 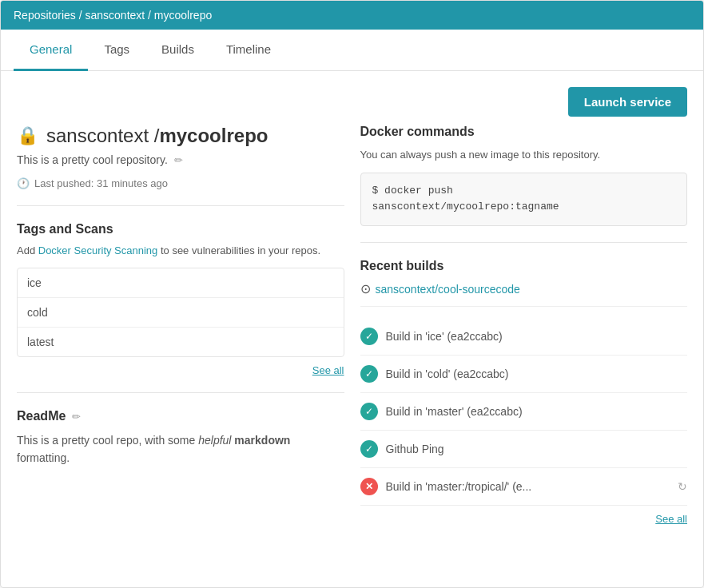 I want to click on build-status-success-0: ✓, so click(x=369, y=336).